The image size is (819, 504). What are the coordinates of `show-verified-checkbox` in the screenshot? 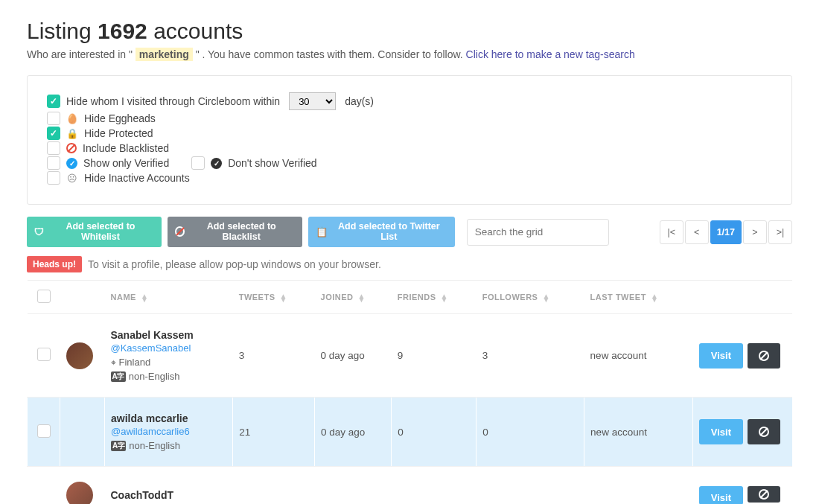 It's located at (54, 163).